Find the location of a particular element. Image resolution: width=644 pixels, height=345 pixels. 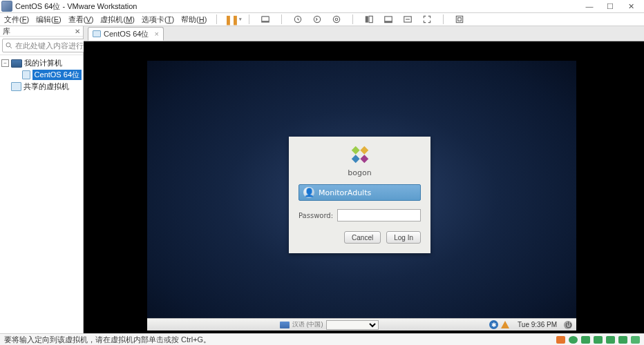

tree-root-my-computer: − 我的计算机 is located at coordinates (41, 63).